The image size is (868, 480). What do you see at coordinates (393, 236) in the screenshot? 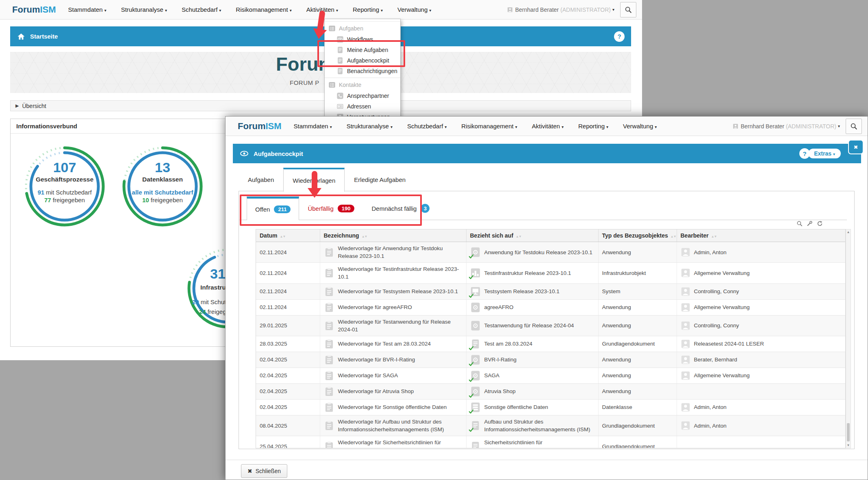
I see `column-header-bezeichnung: Bezeichnung▲▼` at bounding box center [393, 236].